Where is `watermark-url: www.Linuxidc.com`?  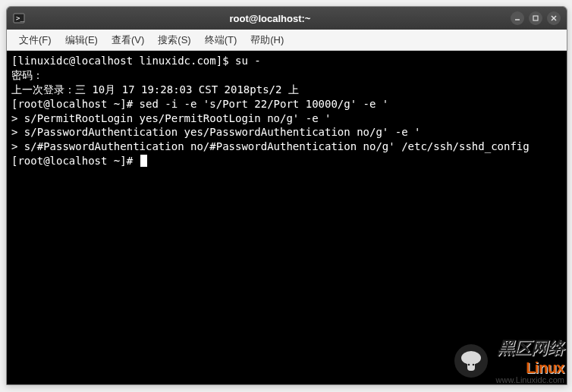 watermark-url: www.Linuxidc.com is located at coordinates (530, 380).